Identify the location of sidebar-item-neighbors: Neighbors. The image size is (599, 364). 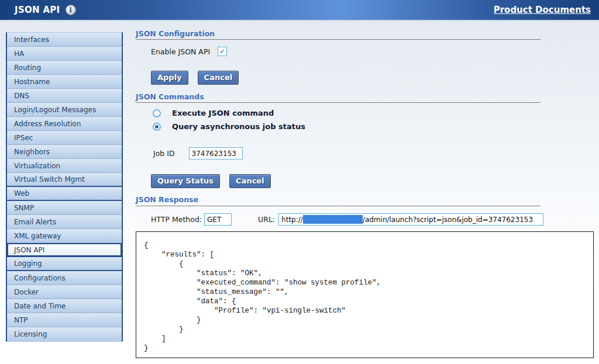
(64, 152).